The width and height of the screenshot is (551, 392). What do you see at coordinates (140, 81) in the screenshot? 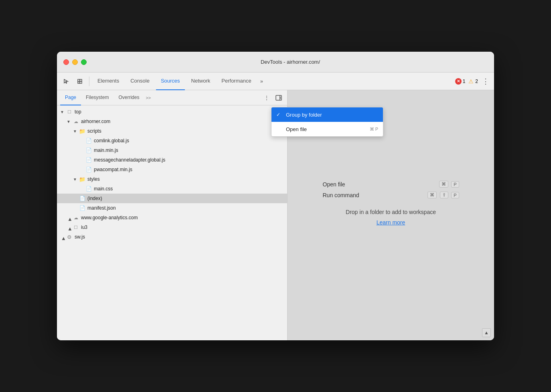
I see `tab-console: Console` at bounding box center [140, 81].